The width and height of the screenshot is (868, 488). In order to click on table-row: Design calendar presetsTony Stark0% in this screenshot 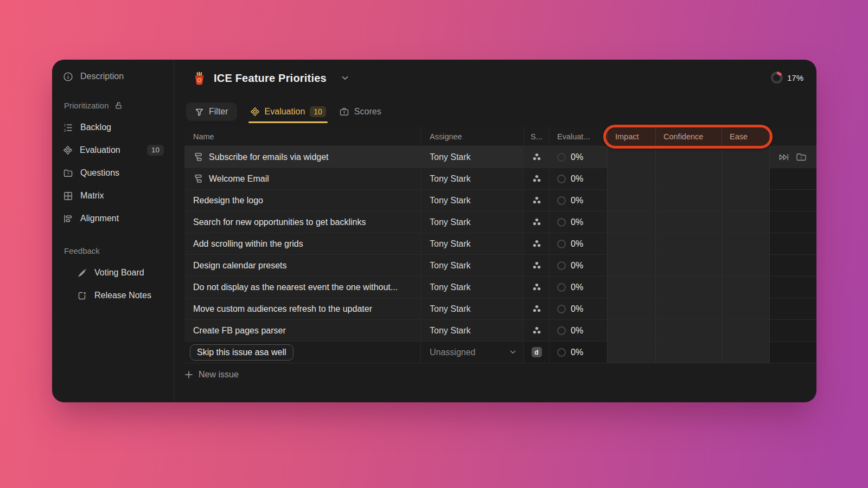, I will do `click(500, 266)`.